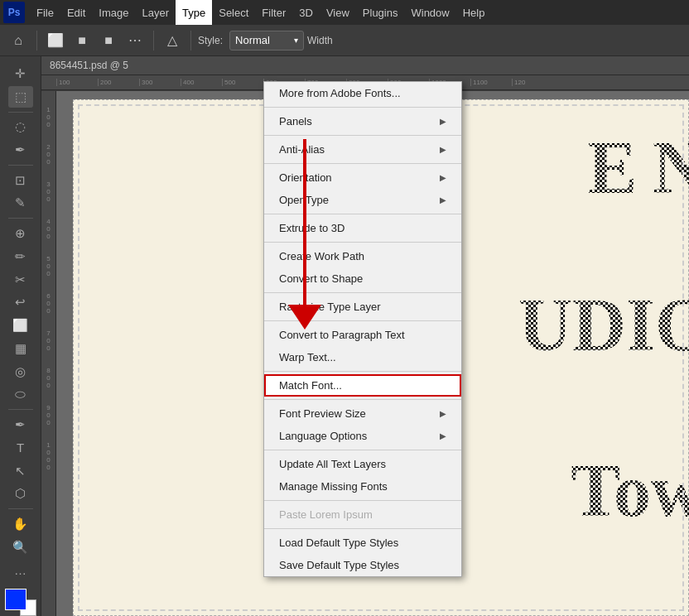 This screenshot has width=689, height=616. Describe the element at coordinates (243, 83) in the screenshot. I see `ruler-mark: 500` at that location.